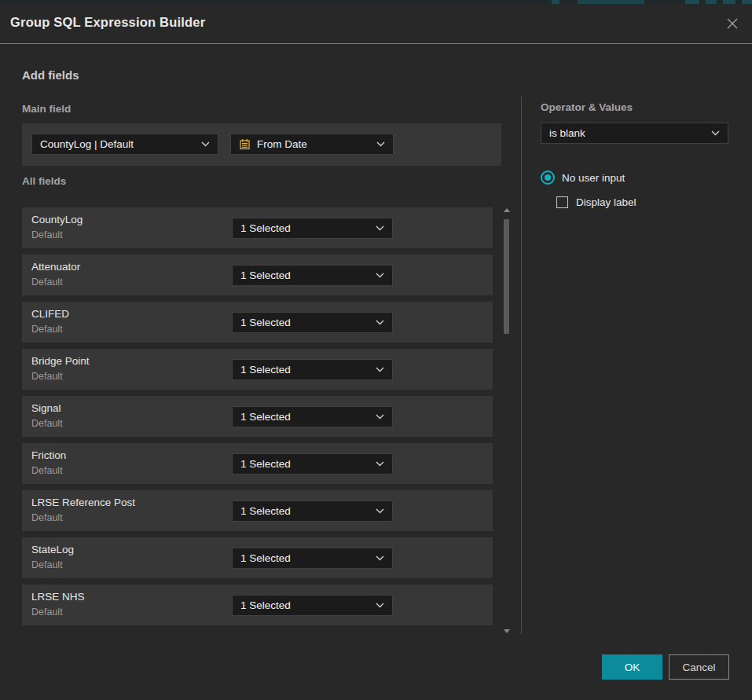  What do you see at coordinates (58, 597) in the screenshot?
I see `field-name: LRSE NHS` at bounding box center [58, 597].